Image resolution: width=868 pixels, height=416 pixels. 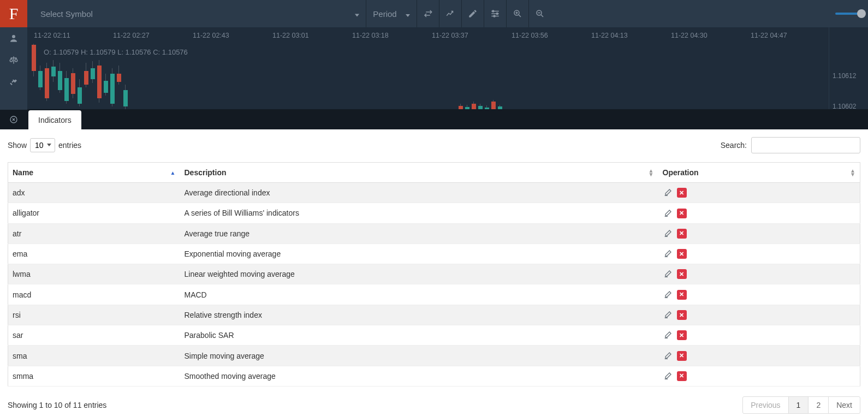 What do you see at coordinates (419, 253) in the screenshot?
I see `cell-description: Exponential moving average` at bounding box center [419, 253].